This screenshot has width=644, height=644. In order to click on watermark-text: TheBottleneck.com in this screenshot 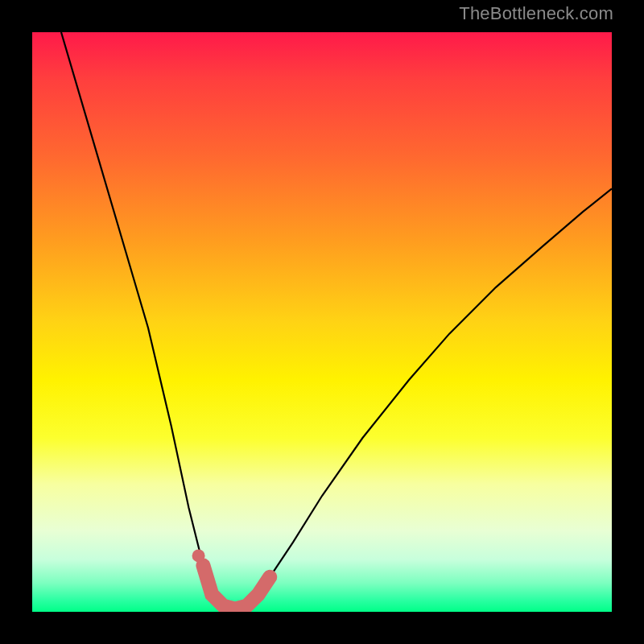, I will do `click(536, 14)`.